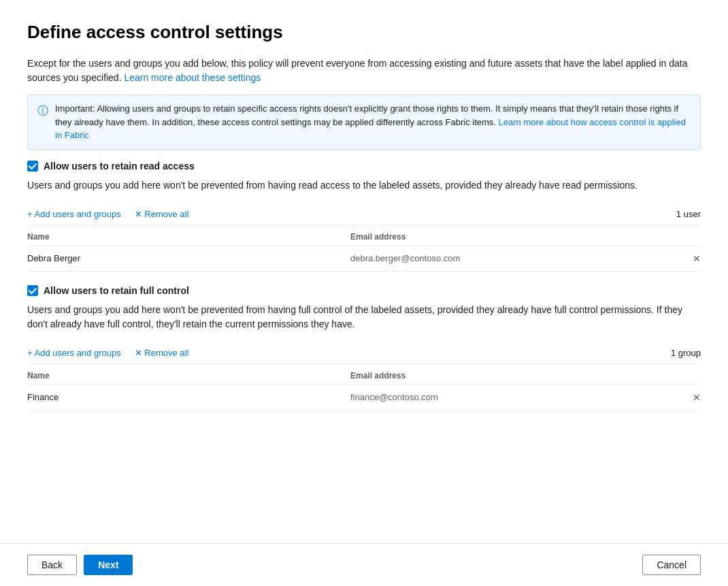 The height and width of the screenshot is (586, 728). Describe the element at coordinates (364, 353) in the screenshot. I see `full-control-actions-row: + Add users and groups ✕ Remove all 1 gr…` at that location.